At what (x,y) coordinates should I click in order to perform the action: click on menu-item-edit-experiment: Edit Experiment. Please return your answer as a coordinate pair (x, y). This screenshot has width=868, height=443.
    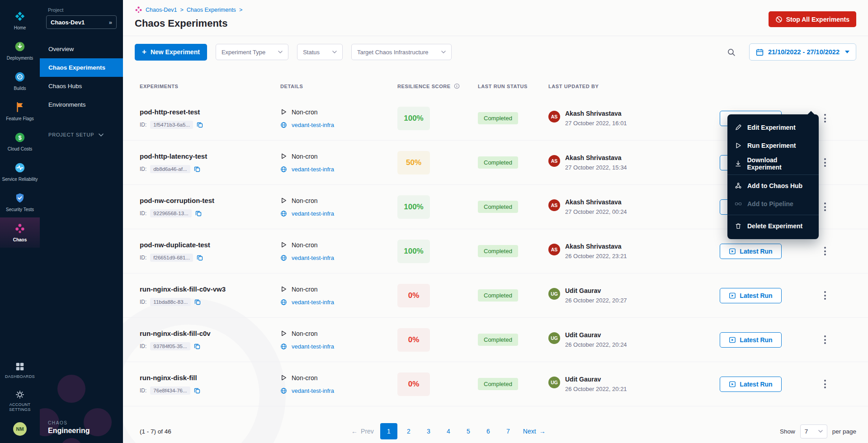
    Looking at the image, I should click on (773, 127).